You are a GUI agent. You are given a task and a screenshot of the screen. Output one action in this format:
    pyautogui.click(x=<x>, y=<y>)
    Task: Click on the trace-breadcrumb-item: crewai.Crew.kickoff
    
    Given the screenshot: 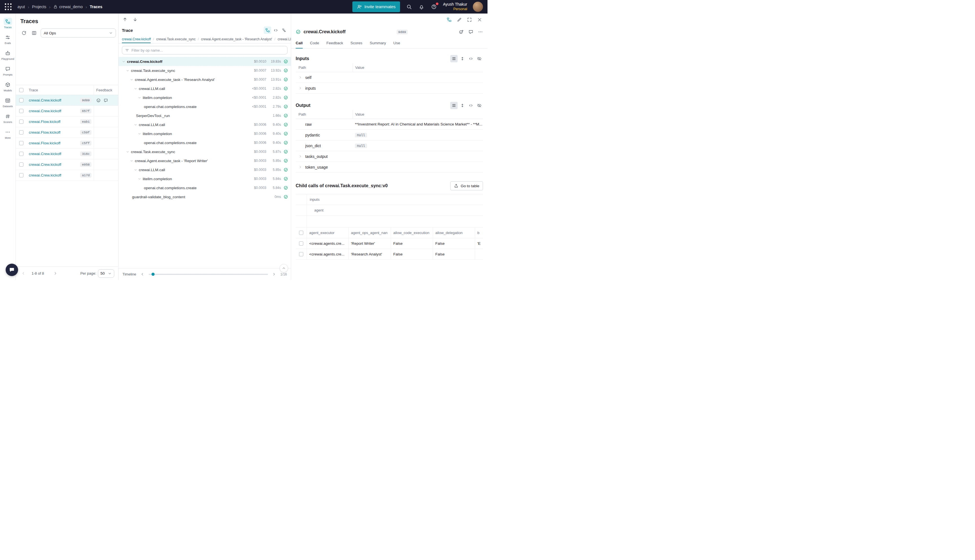 What is the action you would take?
    pyautogui.click(x=136, y=40)
    